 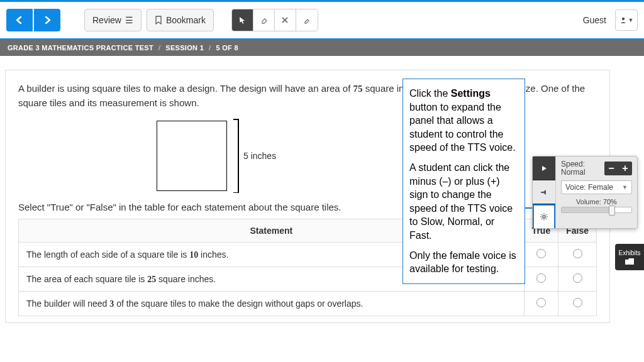 I want to click on play-icon, so click(x=544, y=168).